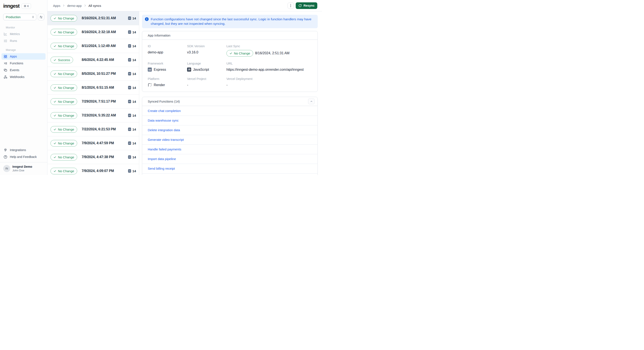 This screenshot has height=350, width=644. Describe the element at coordinates (93, 60) in the screenshot. I see `sync-list-item: Success8/6/2024, 4:22:45 AM14` at that location.